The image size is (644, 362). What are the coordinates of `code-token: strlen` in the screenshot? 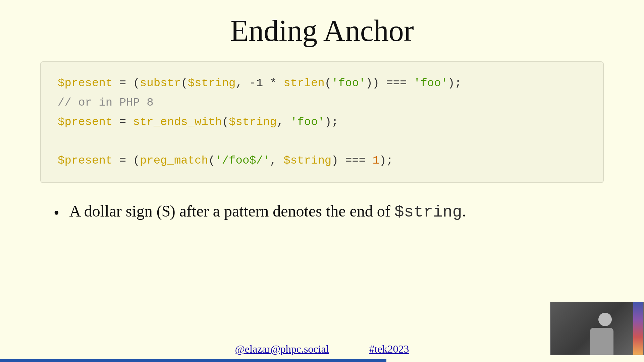 It's located at (304, 83).